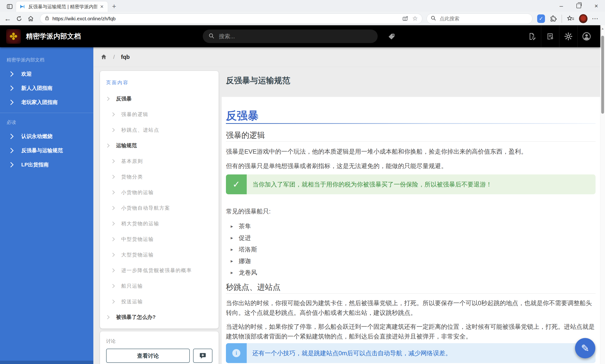 The height and width of the screenshot is (364, 605). What do you see at coordinates (568, 36) in the screenshot?
I see `admin-gear-icon` at bounding box center [568, 36].